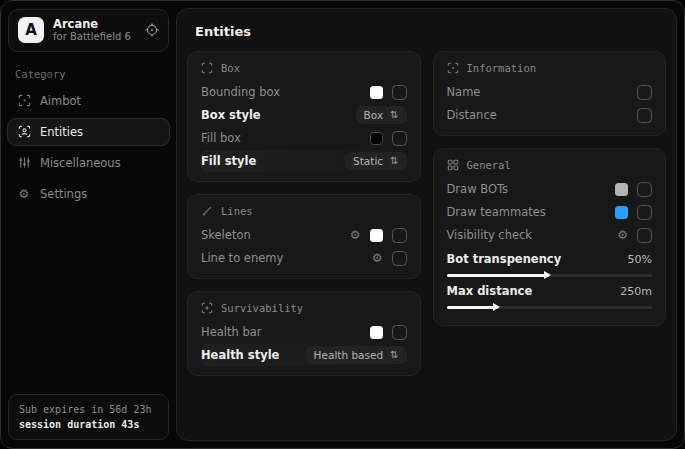 Image resolution: width=685 pixels, height=449 pixels. I want to click on draw-teammates-color-swatch, so click(622, 212).